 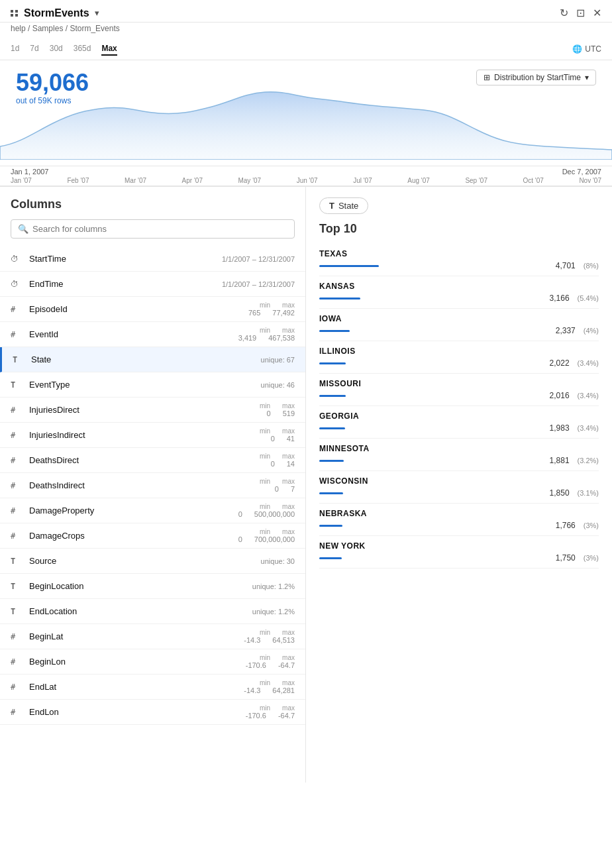 I want to click on top10-name: WISCONSIN, so click(x=459, y=481).